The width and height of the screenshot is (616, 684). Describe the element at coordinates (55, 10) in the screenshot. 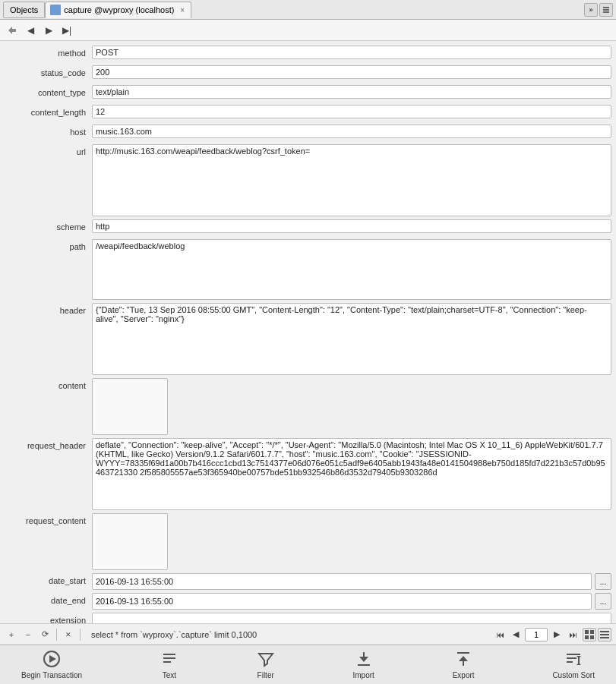

I see `capture-tab-icon` at that location.